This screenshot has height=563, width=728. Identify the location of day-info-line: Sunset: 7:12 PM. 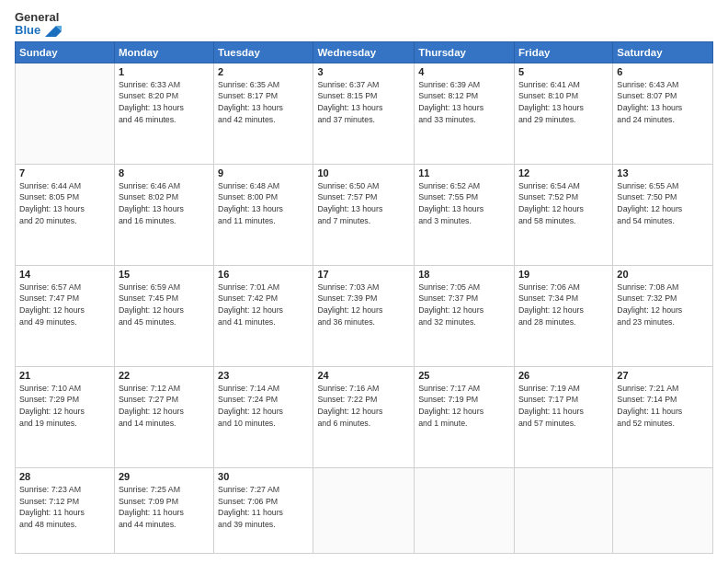
(64, 502).